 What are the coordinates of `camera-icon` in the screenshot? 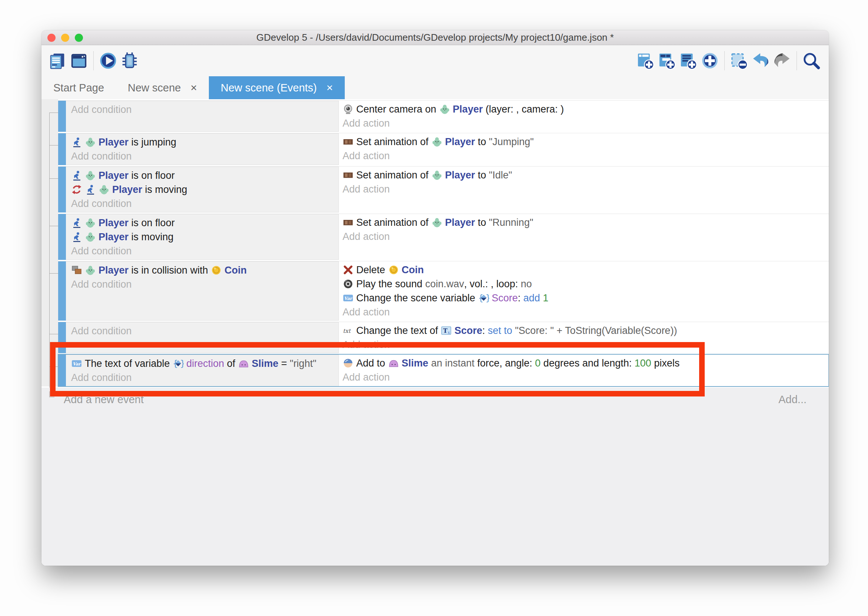 It's located at (348, 109).